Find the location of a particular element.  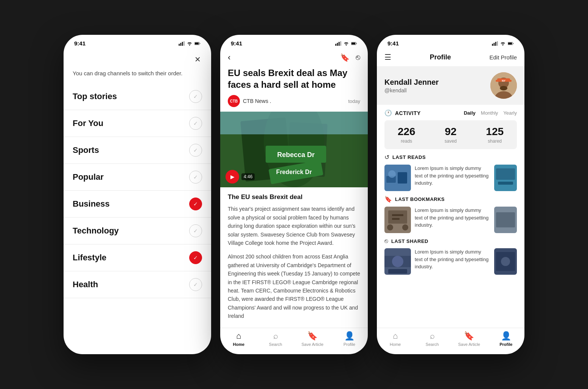

profile-icon-2: 👤 is located at coordinates (350, 336).